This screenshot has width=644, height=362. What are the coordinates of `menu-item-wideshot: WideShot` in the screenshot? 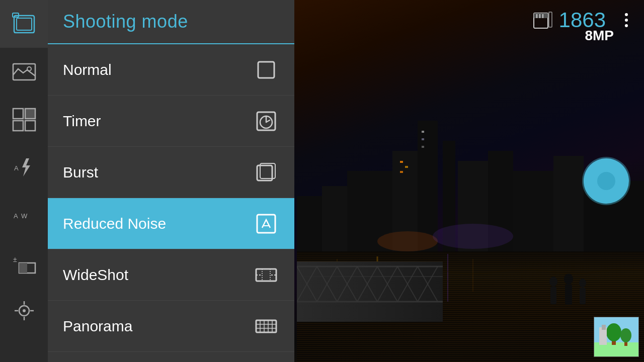 It's located at (171, 275).